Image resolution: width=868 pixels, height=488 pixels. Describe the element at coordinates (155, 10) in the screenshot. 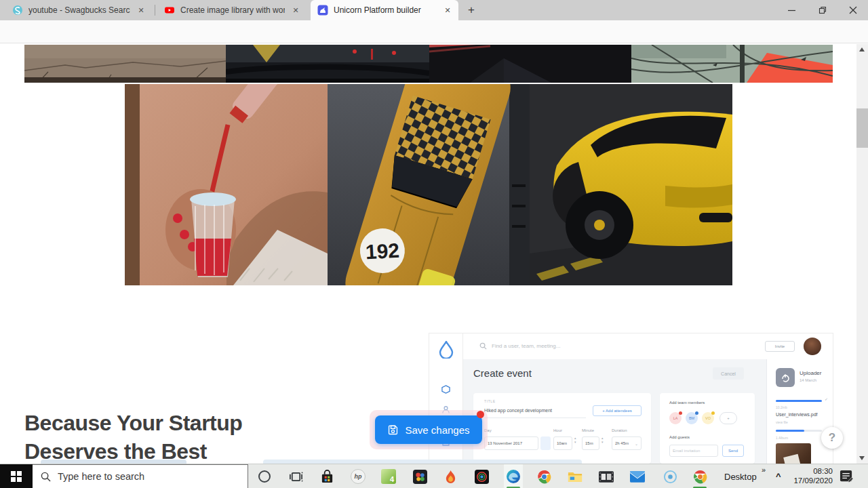

I see `tab-separator` at that location.